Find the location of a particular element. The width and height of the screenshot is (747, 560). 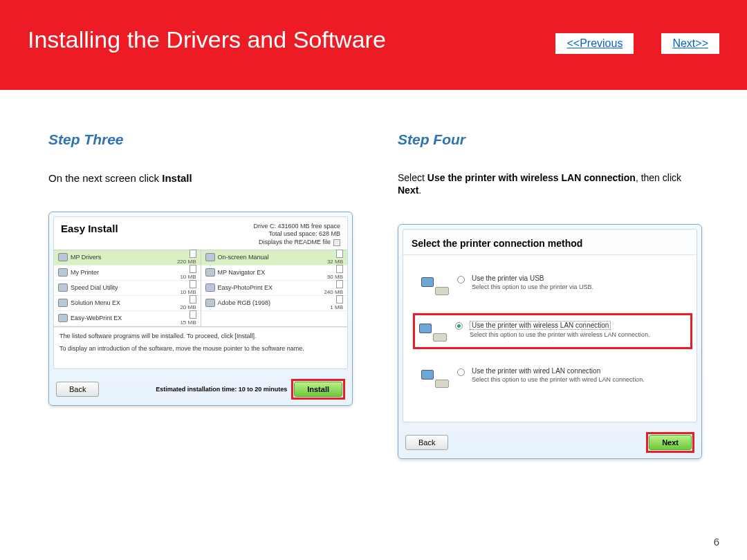

step-four-desc: Select Use the printer with wireless LAN… is located at coordinates (552, 184).